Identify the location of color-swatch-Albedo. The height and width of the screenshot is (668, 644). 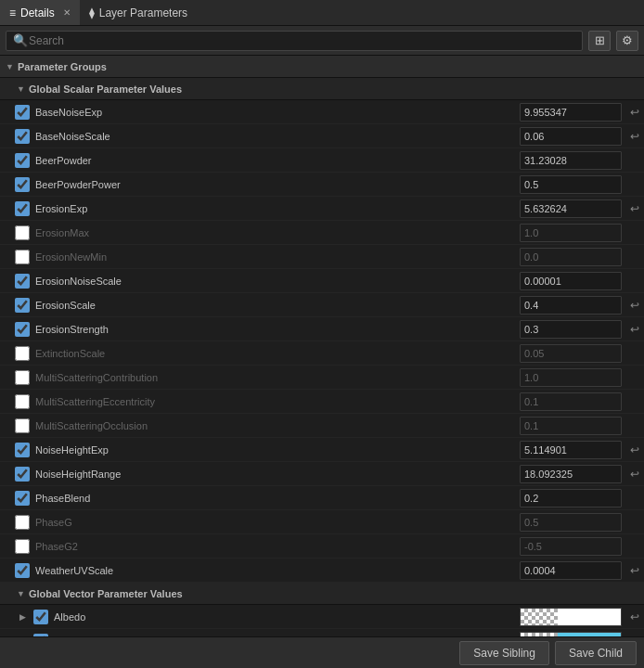
(571, 617).